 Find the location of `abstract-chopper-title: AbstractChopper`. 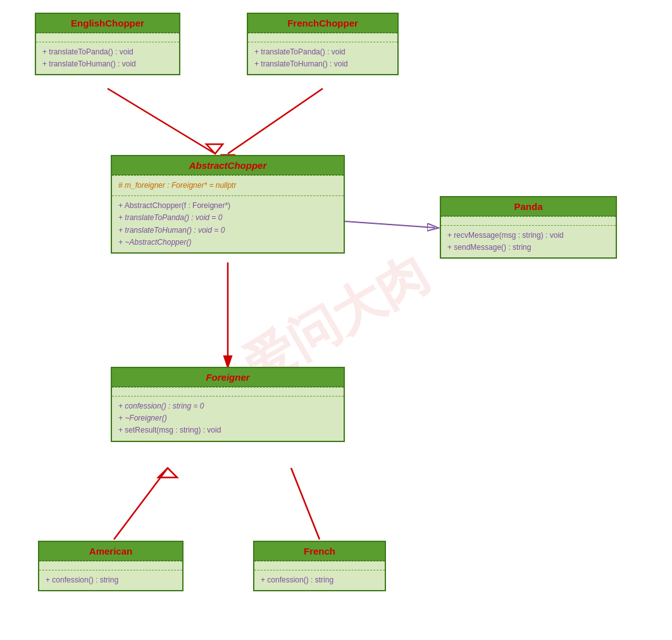

abstract-chopper-title: AbstractChopper is located at coordinates (228, 166).